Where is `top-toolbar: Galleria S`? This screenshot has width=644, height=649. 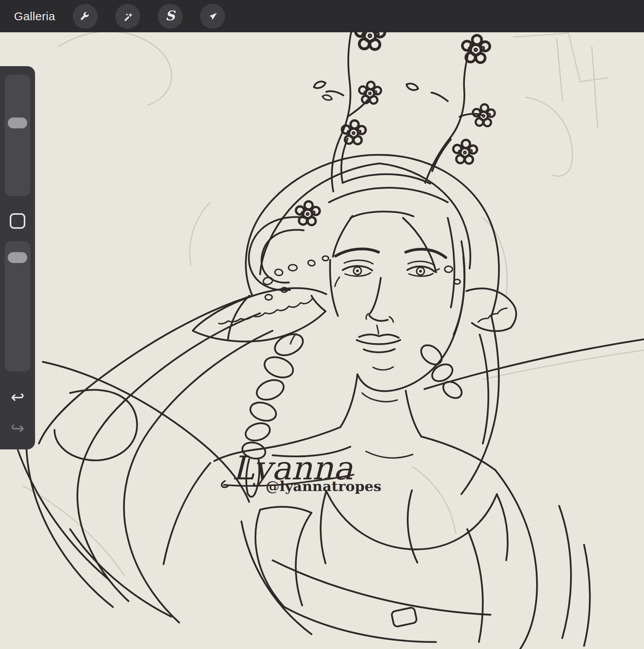 top-toolbar: Galleria S is located at coordinates (322, 16).